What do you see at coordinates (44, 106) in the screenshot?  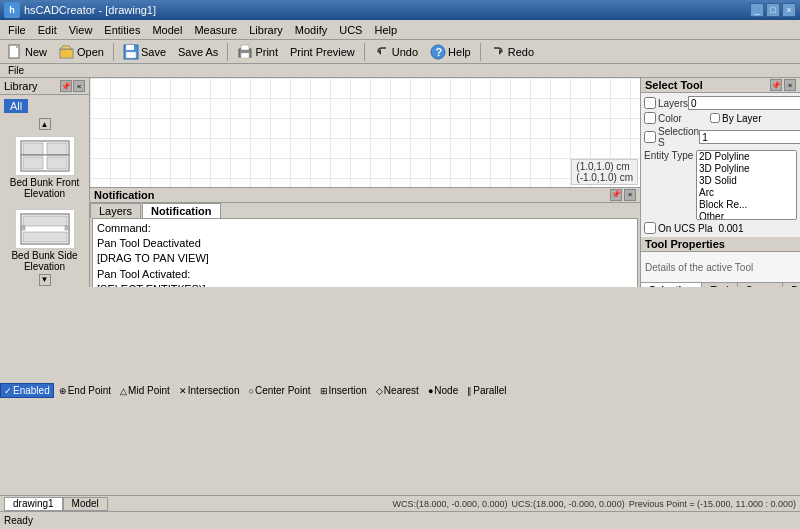 I see `library-all-container: All` at bounding box center [44, 106].